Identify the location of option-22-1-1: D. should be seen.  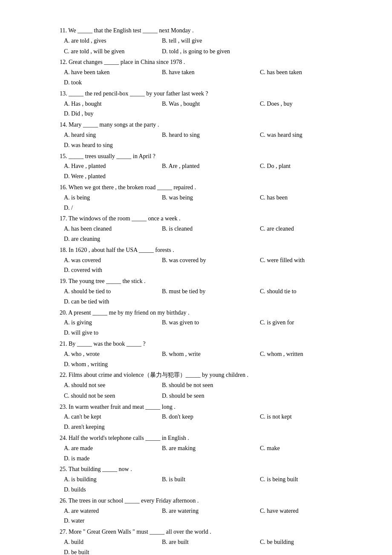
(205, 396).